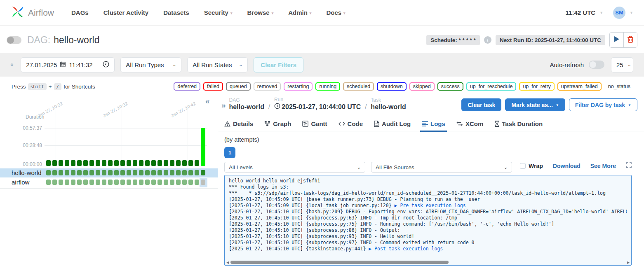 This screenshot has width=644, height=266. I want to click on tab-xcom: XCom, so click(470, 124).